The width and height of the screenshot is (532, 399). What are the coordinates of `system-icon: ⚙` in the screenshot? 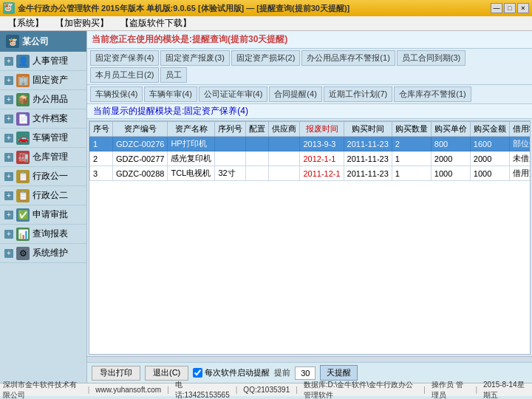 It's located at (23, 253).